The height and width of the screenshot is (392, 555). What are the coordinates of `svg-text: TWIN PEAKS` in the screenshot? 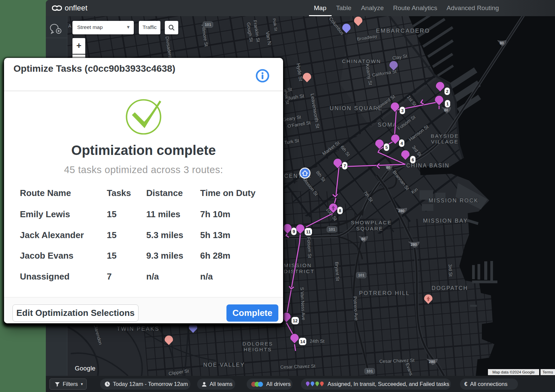 It's located at (138, 329).